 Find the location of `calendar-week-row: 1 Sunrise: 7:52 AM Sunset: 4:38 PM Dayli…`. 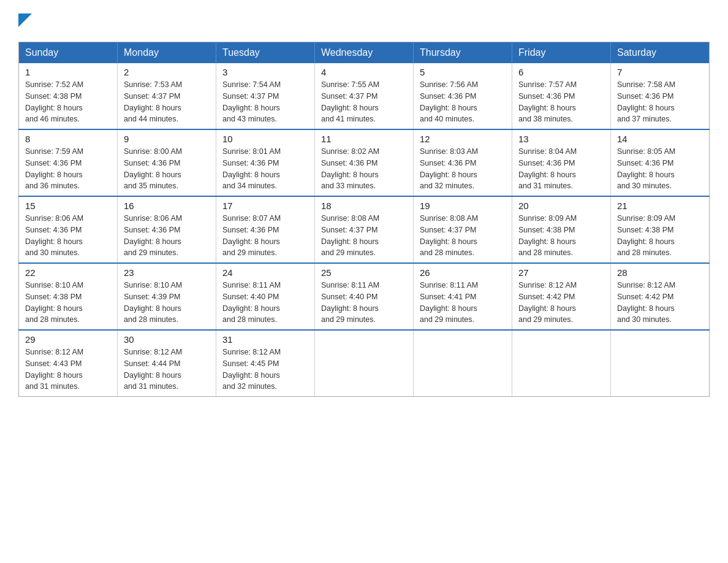

calendar-week-row: 1 Sunrise: 7:52 AM Sunset: 4:38 PM Dayli… is located at coordinates (364, 96).